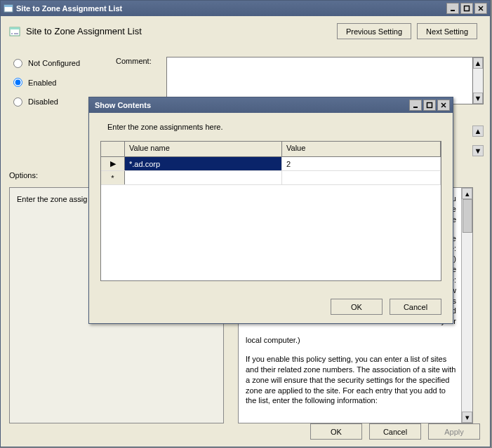  Describe the element at coordinates (374, 31) in the screenshot. I see `previous-setting-button: Previous Setting` at that location.